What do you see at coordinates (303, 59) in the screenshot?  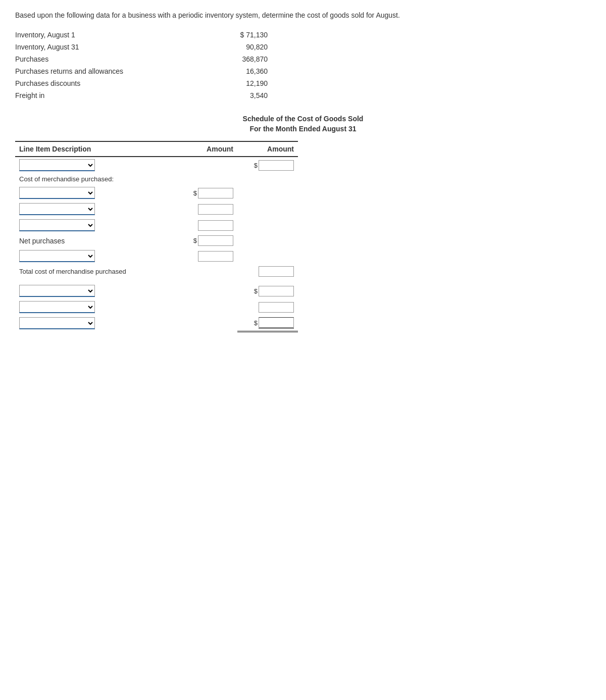 I see `data-row: Purchases 368,870` at bounding box center [303, 59].